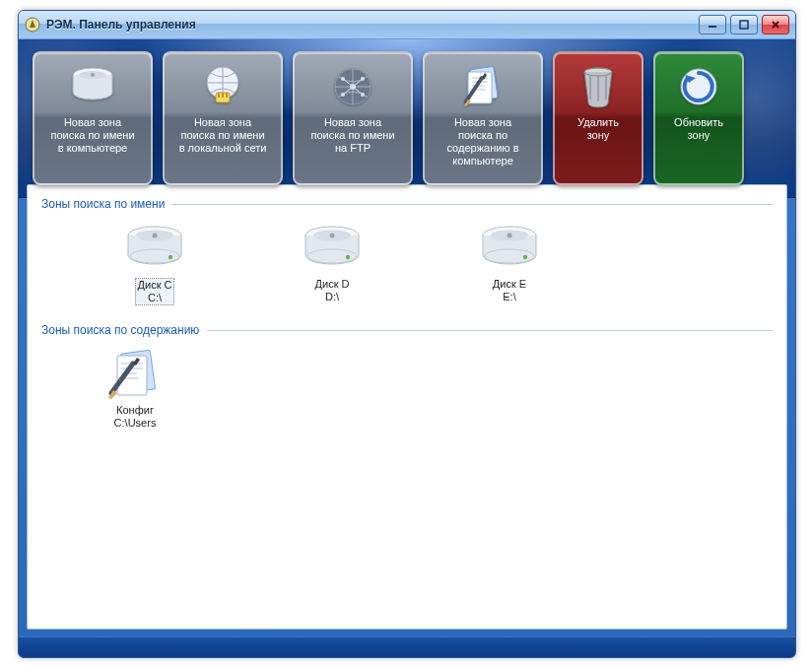 The width and height of the screenshot is (812, 666). What do you see at coordinates (102, 204) in the screenshot?
I see `section-title: Зоны поиска по имени` at bounding box center [102, 204].